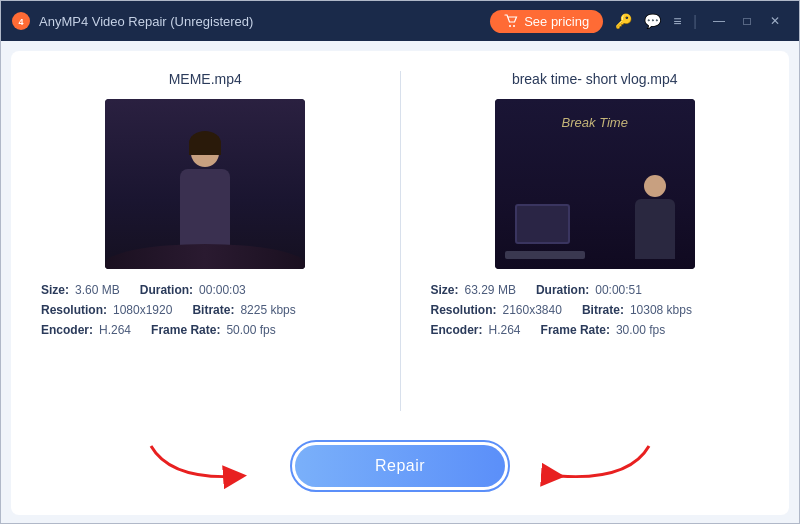  I want to click on left-bitrate-label: Bitrate:, so click(213, 310).